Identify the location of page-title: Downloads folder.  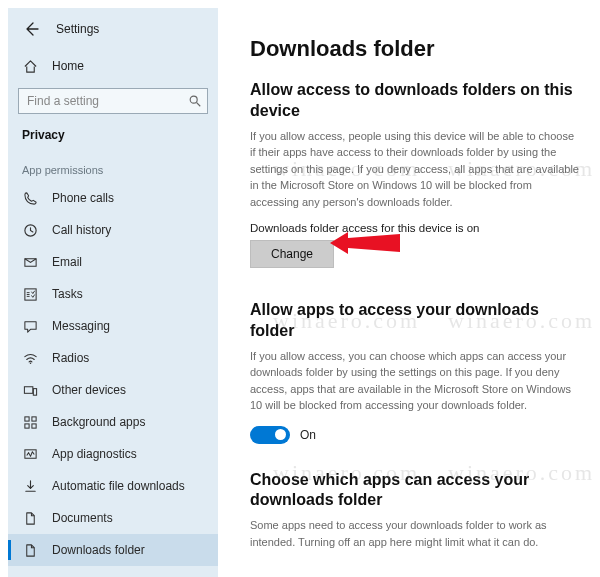
(415, 49).